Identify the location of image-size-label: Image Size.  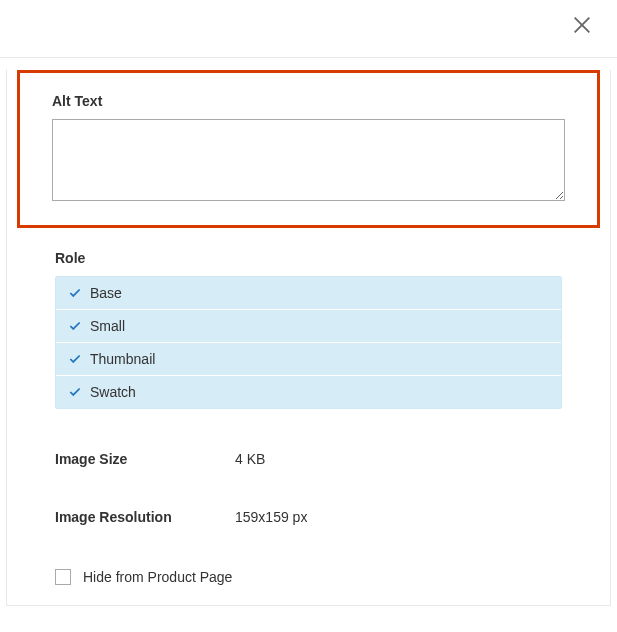
(145, 459).